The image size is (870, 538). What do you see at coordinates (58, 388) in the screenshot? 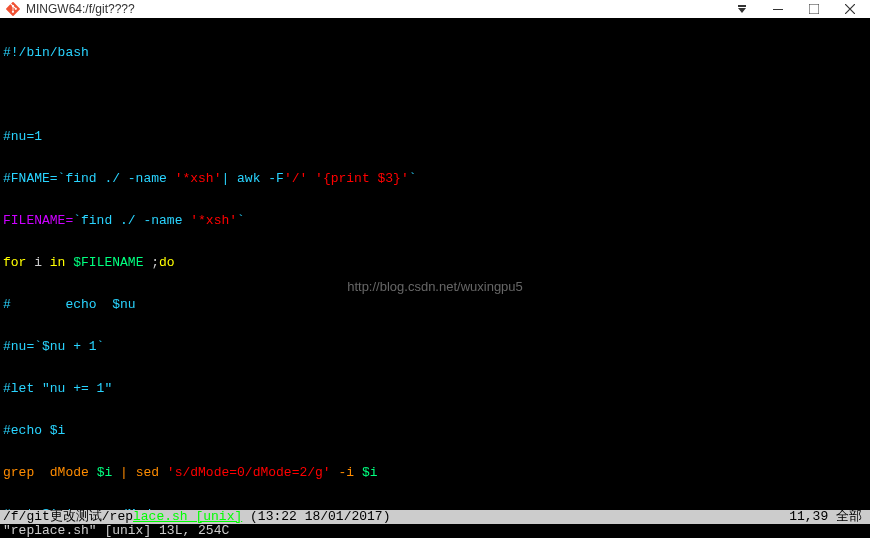
I see `code-comment: #let "nu += 1"` at bounding box center [58, 388].